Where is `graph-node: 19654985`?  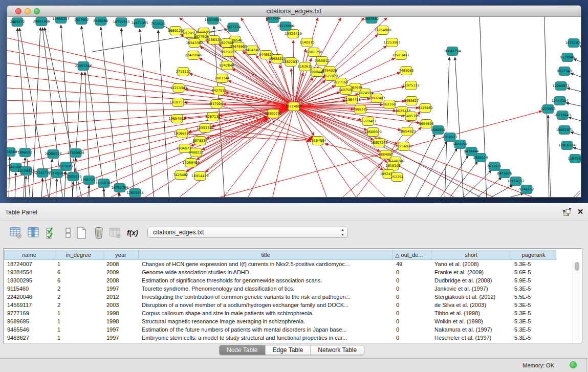
graph-node: 19654985 is located at coordinates (177, 119).